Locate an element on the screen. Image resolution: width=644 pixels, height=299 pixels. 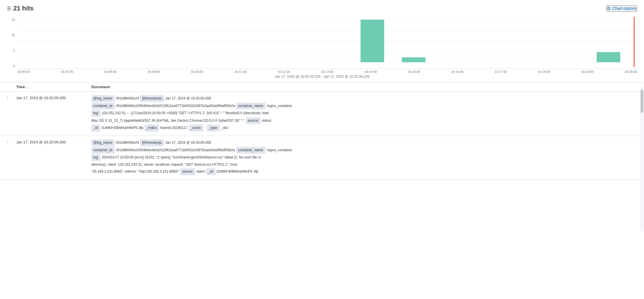
x-label-2: 16:08:00 is located at coordinates (111, 72).